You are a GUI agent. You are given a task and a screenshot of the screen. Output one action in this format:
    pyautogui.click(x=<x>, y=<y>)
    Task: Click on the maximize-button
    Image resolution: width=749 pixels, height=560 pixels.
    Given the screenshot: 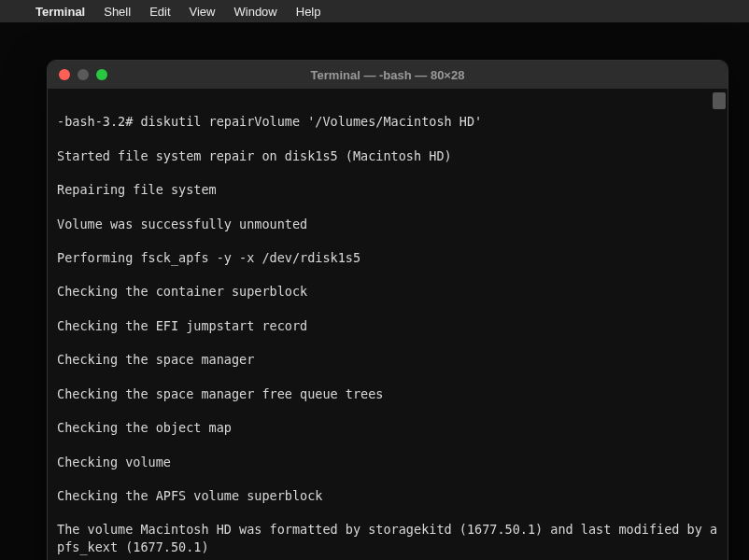 What is the action you would take?
    pyautogui.click(x=102, y=75)
    